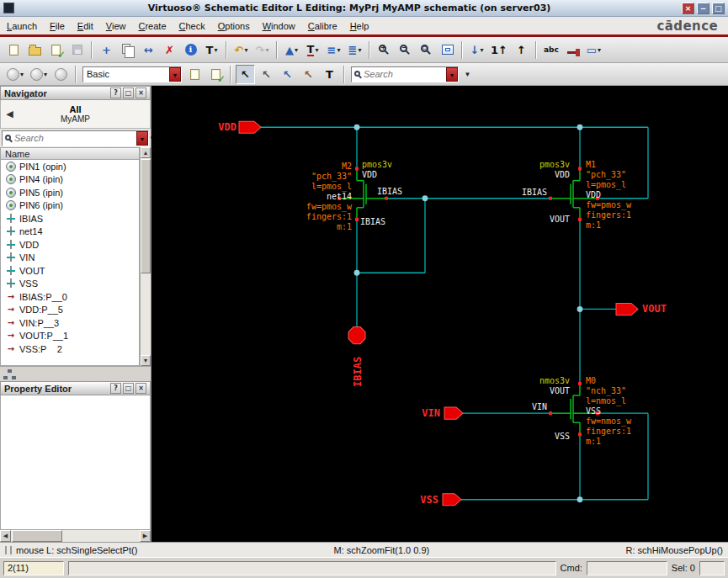 The image size is (728, 578). What do you see at coordinates (146, 153) in the screenshot?
I see `scroll-up-icon: ▲` at bounding box center [146, 153].